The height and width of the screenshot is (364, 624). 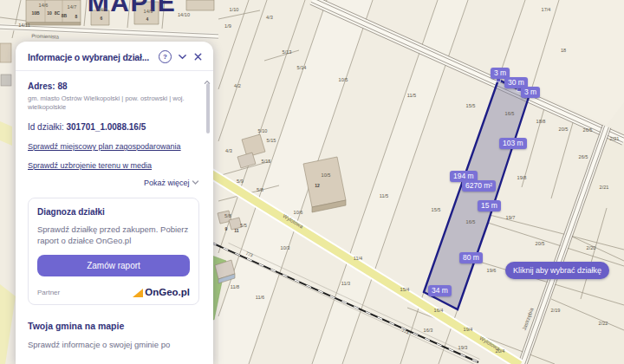 I want to click on parcel-number-label: 2/19, so click(x=556, y=310).